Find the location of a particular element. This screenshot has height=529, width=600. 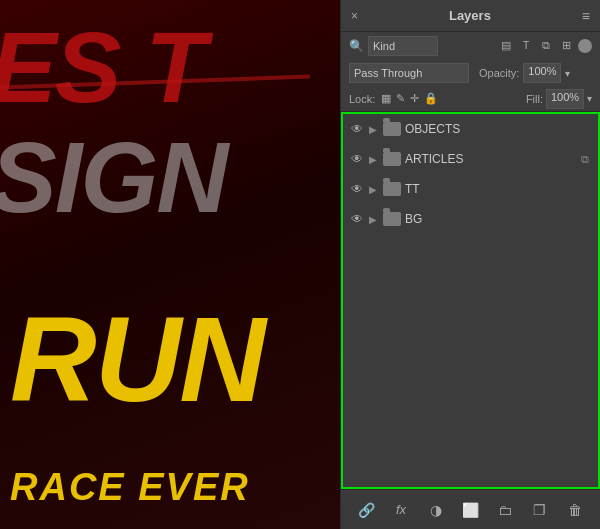

smartobj-filter-icon is located at coordinates (585, 46).